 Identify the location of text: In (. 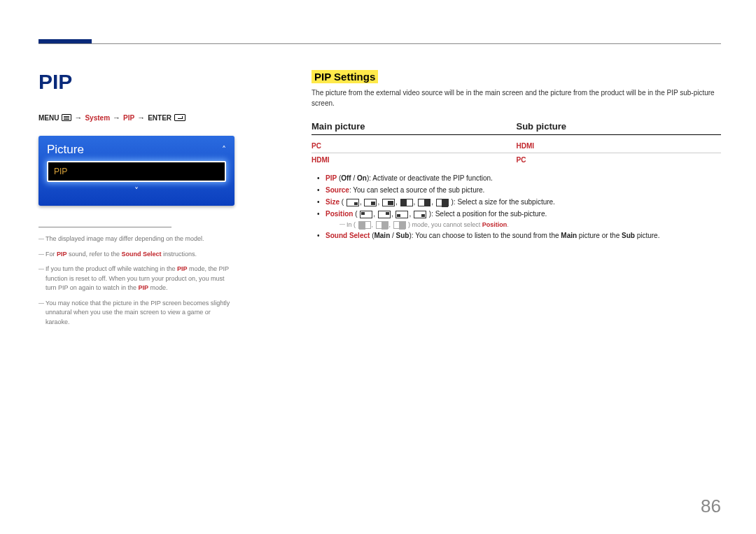
(351, 225).